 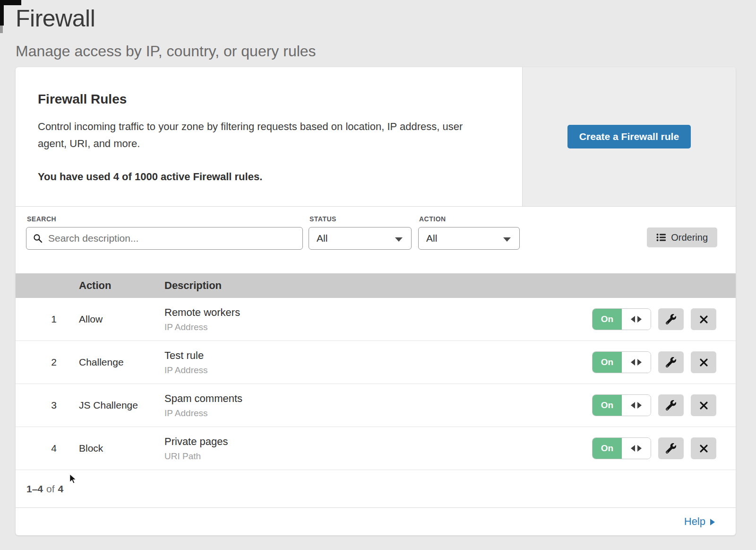 I want to click on usage-note: You have used 4 of 1000 active Firewall …, so click(x=268, y=177).